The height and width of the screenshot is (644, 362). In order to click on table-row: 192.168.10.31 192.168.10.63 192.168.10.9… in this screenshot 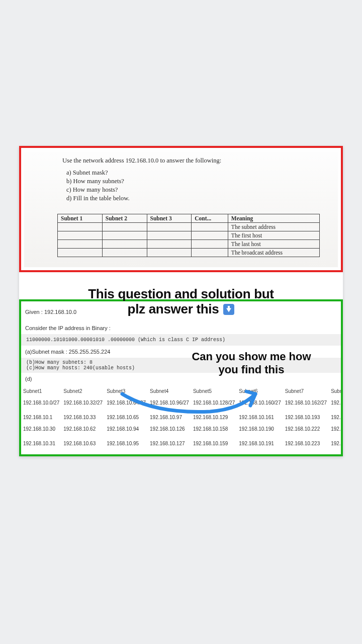, I will do `click(182, 442)`.